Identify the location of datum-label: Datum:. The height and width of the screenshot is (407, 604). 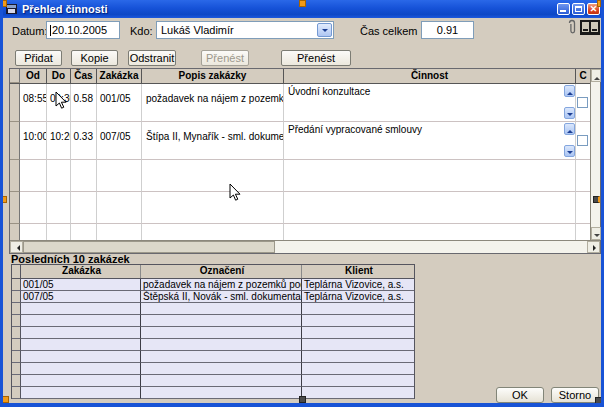
(30, 31).